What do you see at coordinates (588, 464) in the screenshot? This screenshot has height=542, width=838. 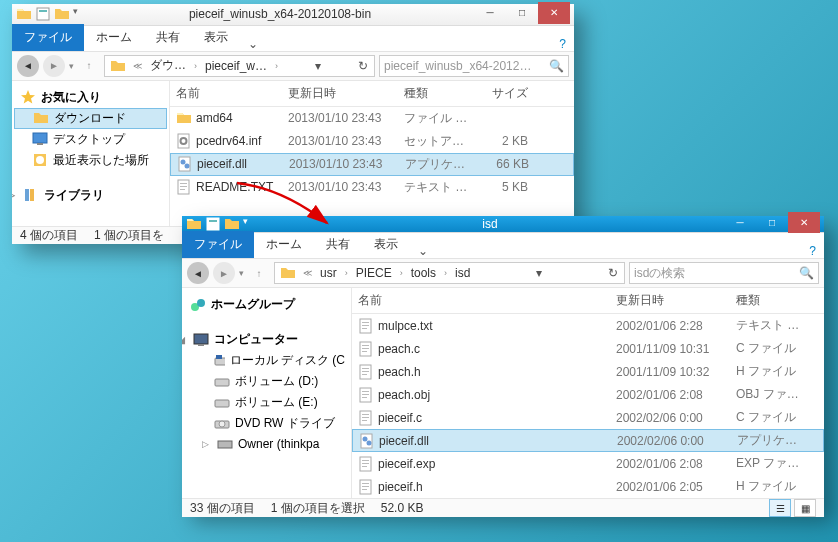 I see `file-row: pieceif.exp2002/01/06 2:08EXP ファイル` at bounding box center [588, 464].